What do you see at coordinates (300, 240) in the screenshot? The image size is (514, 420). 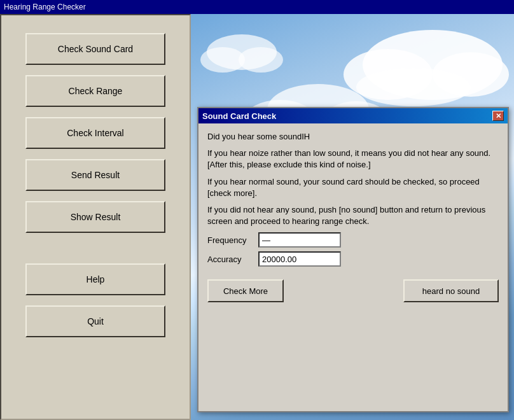 I see `frequency-input` at bounding box center [300, 240].